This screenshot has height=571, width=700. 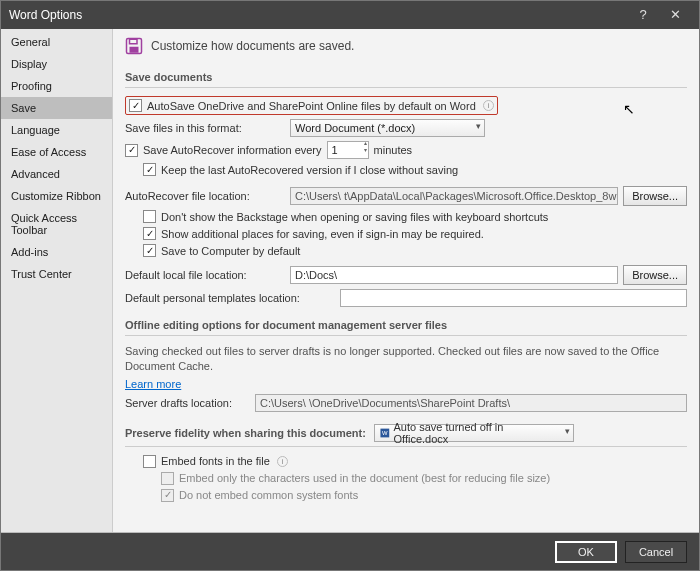 What do you see at coordinates (205, 128) in the screenshot?
I see `format-label: Save files in this format:` at bounding box center [205, 128].